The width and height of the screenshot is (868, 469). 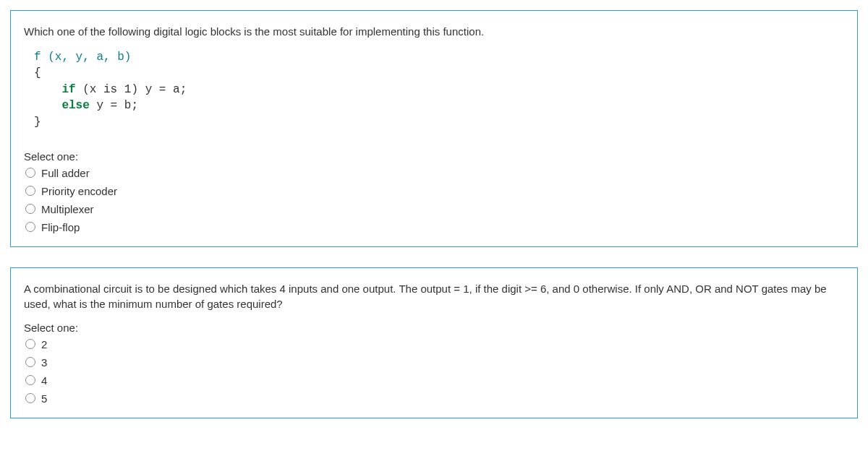 What do you see at coordinates (68, 210) in the screenshot?
I see `option-label: Multiplexer` at bounding box center [68, 210].